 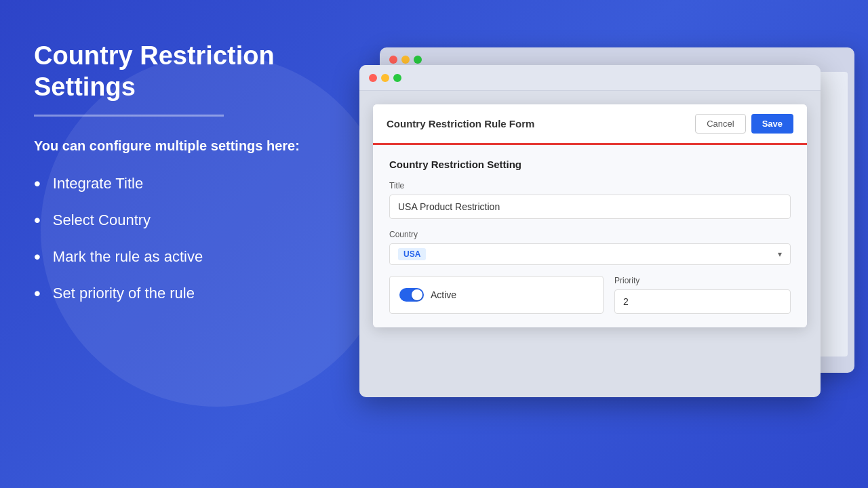 What do you see at coordinates (496, 295) in the screenshot?
I see `active-field-box: Active` at bounding box center [496, 295].